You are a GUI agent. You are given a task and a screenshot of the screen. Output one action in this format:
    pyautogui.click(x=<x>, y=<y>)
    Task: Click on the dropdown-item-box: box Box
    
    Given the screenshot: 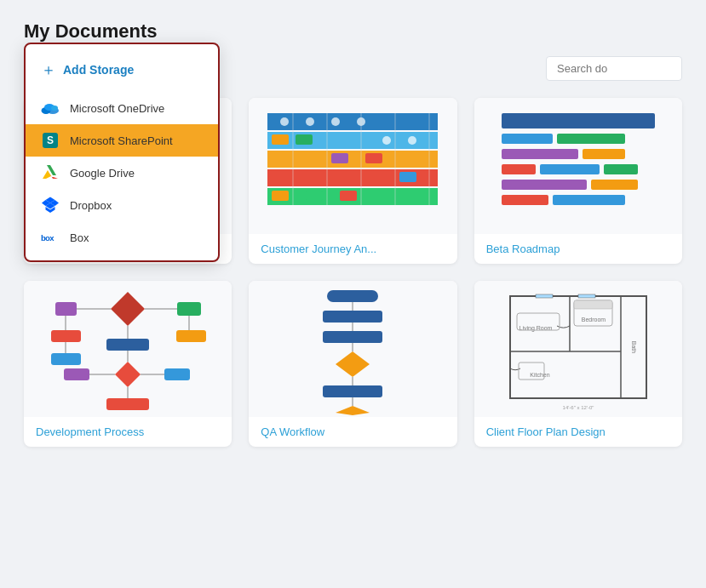 What is the action you would take?
    pyautogui.click(x=122, y=237)
    